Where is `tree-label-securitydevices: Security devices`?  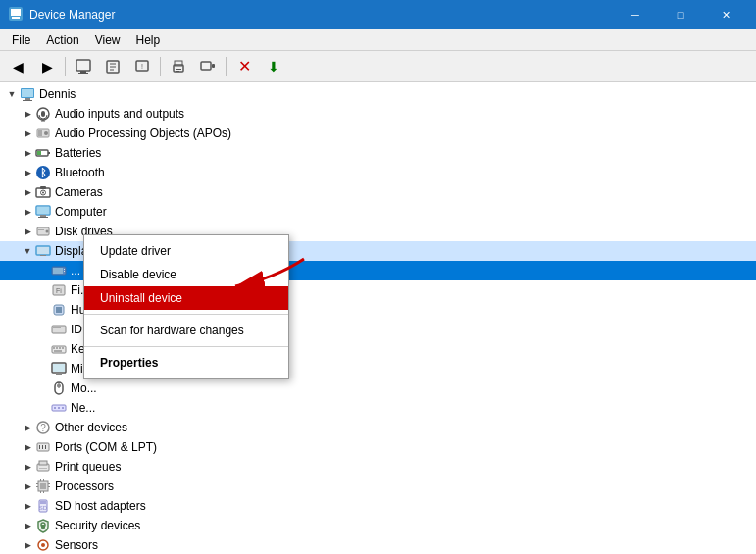 tree-label-securitydevices: Security devices is located at coordinates (98, 526).